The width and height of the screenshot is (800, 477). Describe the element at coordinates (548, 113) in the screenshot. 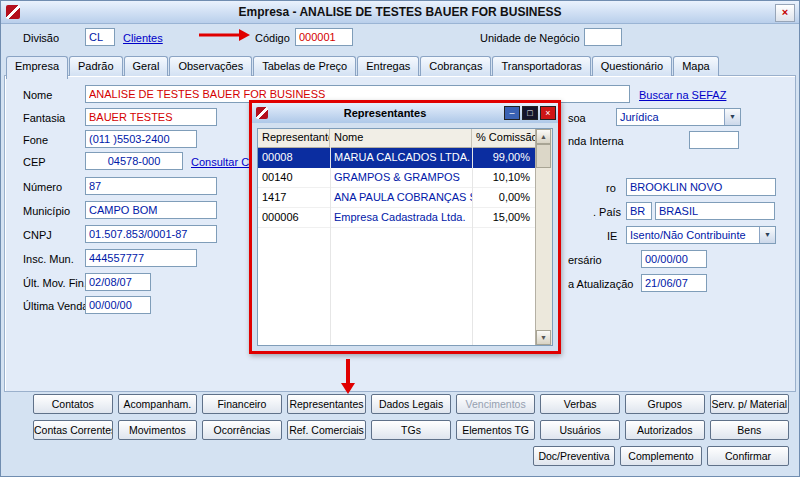

I see `popup-close-button: ×` at that location.